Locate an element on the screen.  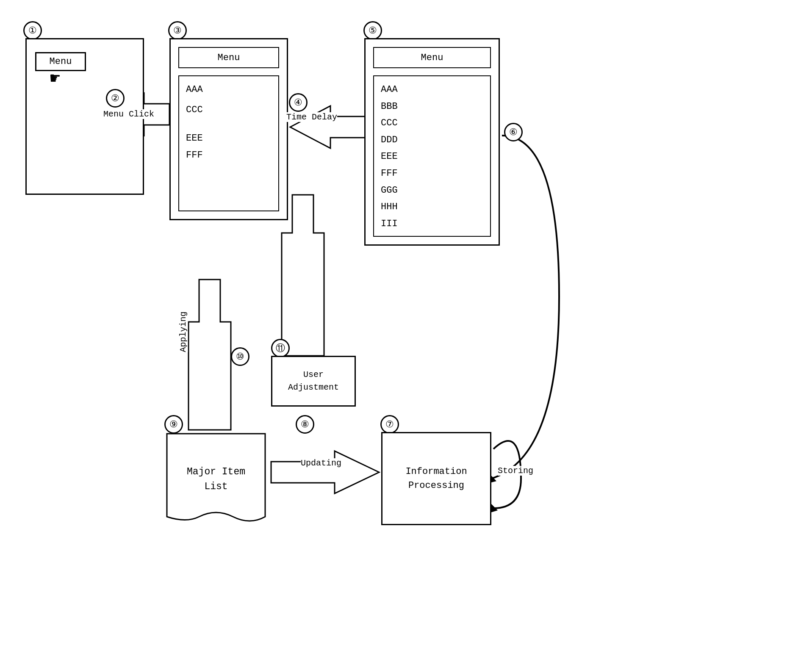
screen3-menu-list: AAA CCC EEE FFF is located at coordinates (229, 143).